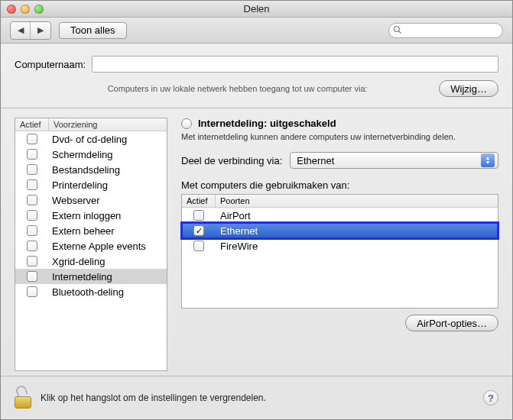  What do you see at coordinates (257, 397) in the screenshot?
I see `lock-row: Klik op het hangslot om de instellingen …` at bounding box center [257, 397].